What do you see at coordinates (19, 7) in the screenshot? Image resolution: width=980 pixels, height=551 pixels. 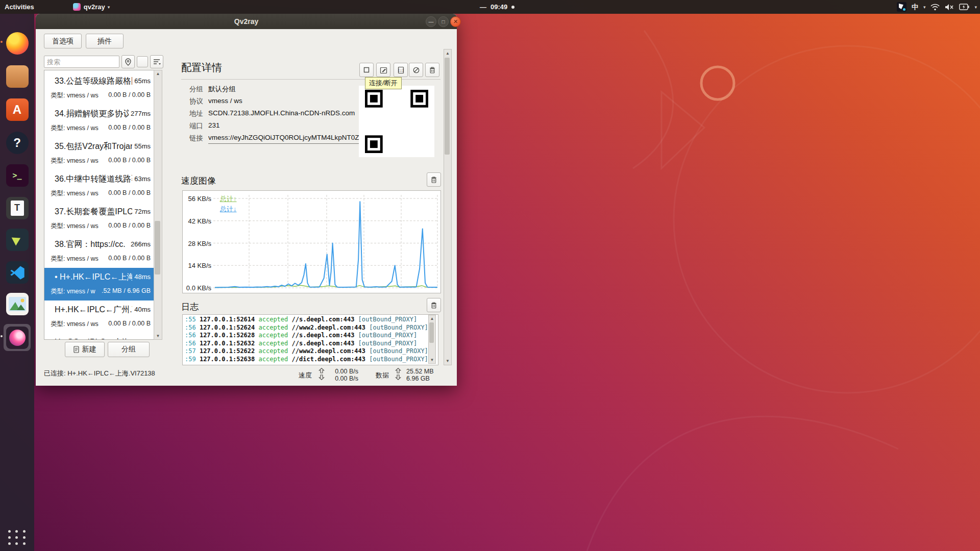 I see `activities-button: Activities` at bounding box center [19, 7].